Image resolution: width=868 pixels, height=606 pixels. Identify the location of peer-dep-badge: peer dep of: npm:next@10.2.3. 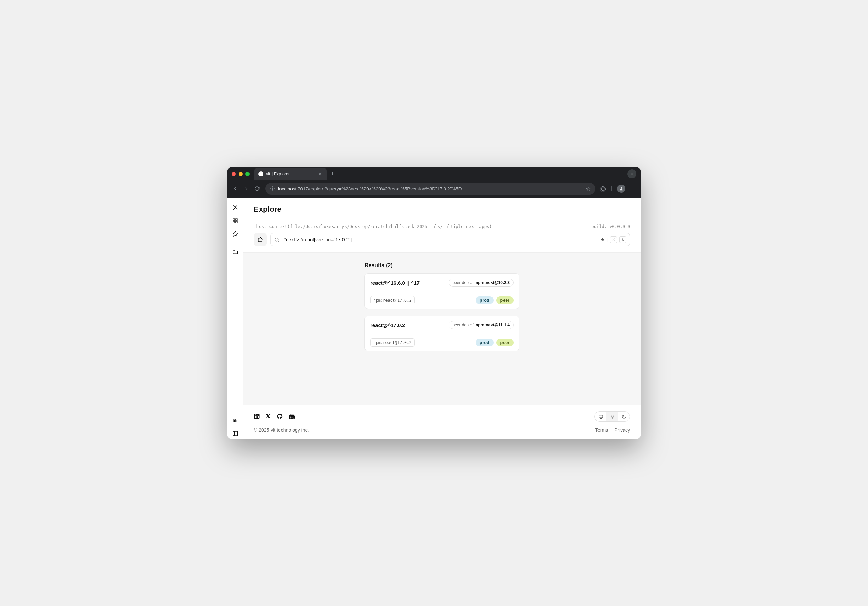
(481, 283).